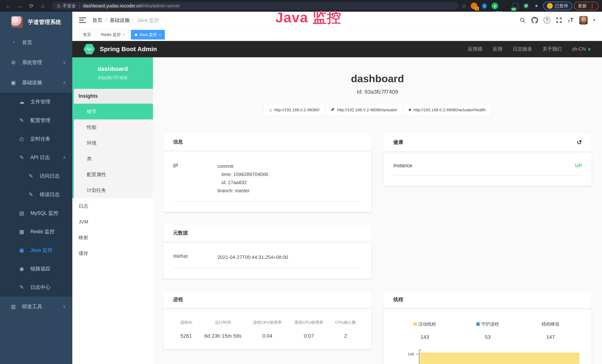  Describe the element at coordinates (495, 6) in the screenshot. I see `extension-icon-y: y` at that location.